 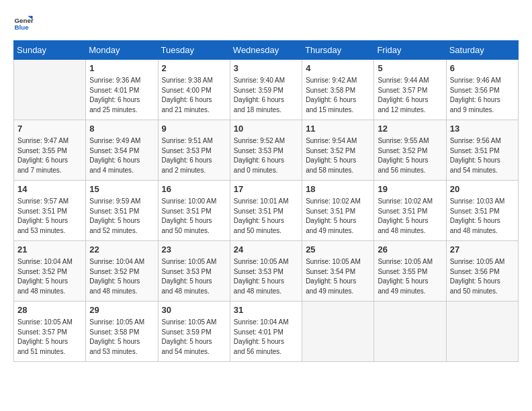 I want to click on day-header-tuesday: Tuesday, so click(x=193, y=50).